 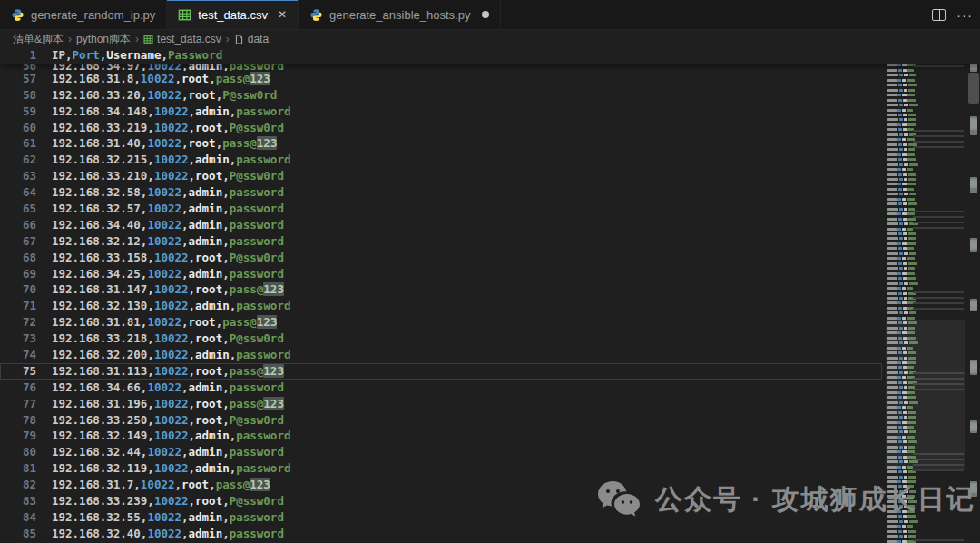 I want to click on code-line-64: 64192.168.32.58,10022,admin,password, so click(x=490, y=193).